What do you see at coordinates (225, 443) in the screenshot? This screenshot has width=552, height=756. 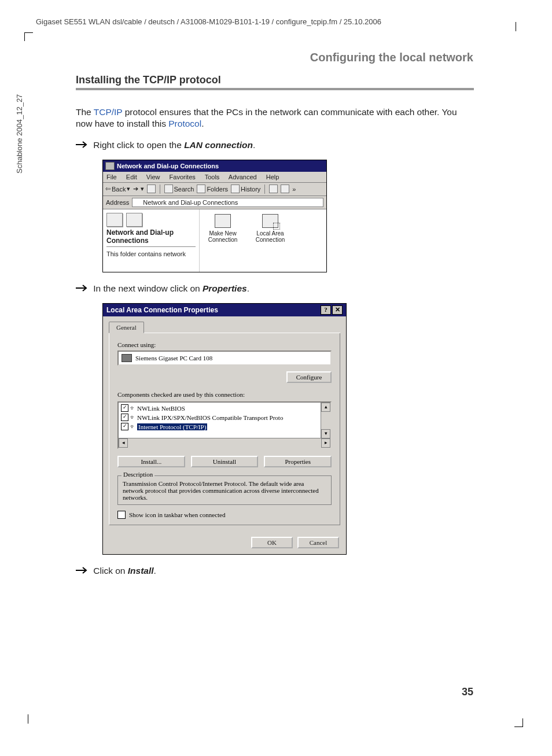 I see `horizontal-scrollbar: ◂▸` at bounding box center [225, 443].